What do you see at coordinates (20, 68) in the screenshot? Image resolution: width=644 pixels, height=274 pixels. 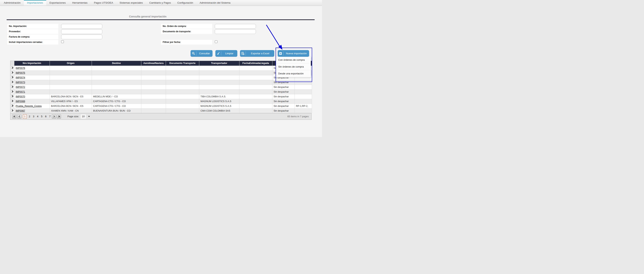 I see `import-link-imp0076: IMP0076` at bounding box center [20, 68].